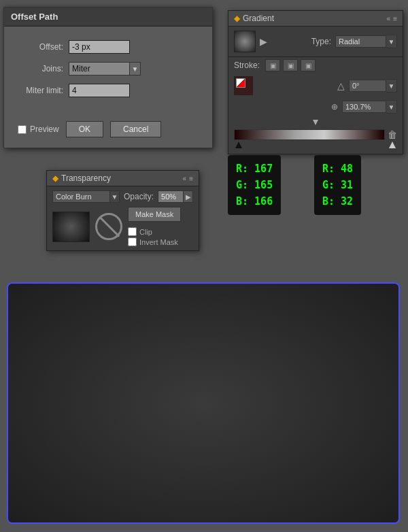 The height and width of the screenshot is (532, 408). Describe the element at coordinates (153, 242) in the screenshot. I see `trans-invert-row: Invert Mask` at that location.